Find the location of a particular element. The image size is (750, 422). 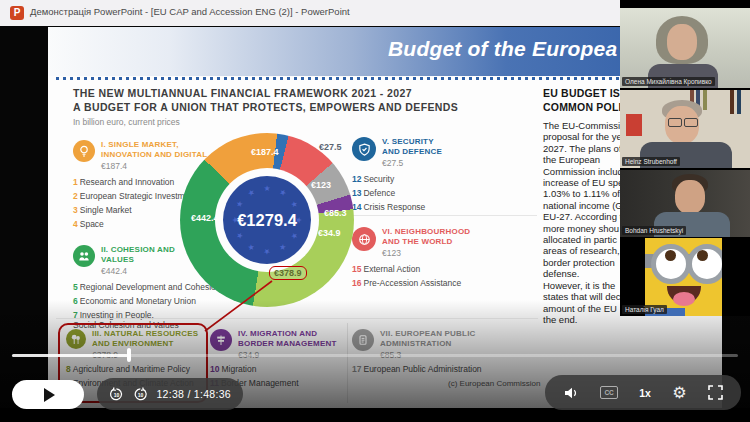

player-settings-controls: CC 1x ⚙ is located at coordinates (643, 392).